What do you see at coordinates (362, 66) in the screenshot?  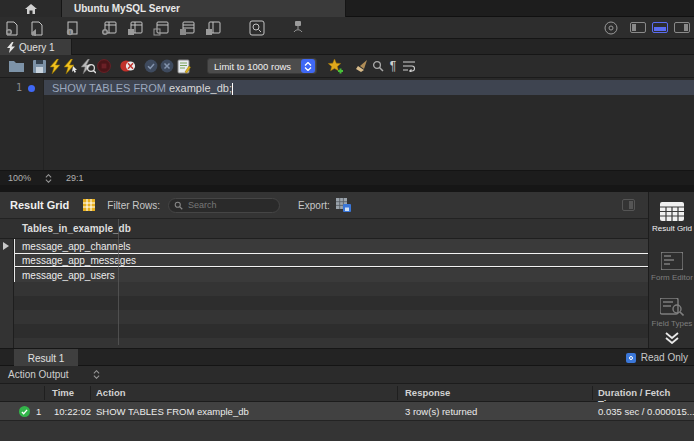 I see `beautify-sql-button` at bounding box center [362, 66].